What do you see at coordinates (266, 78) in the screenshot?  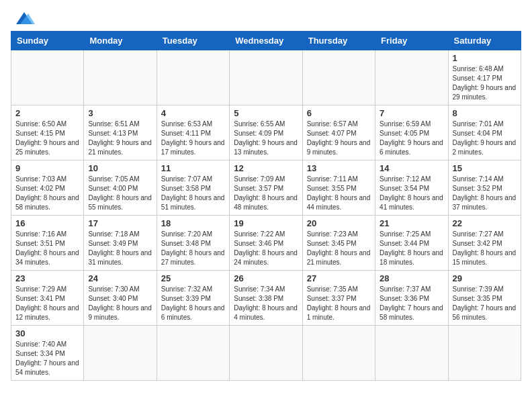 I see `calendar-week-row: 1Sunrise: 6:48 AM Sunset: 4:17 PM Daylig…` at bounding box center [266, 78].